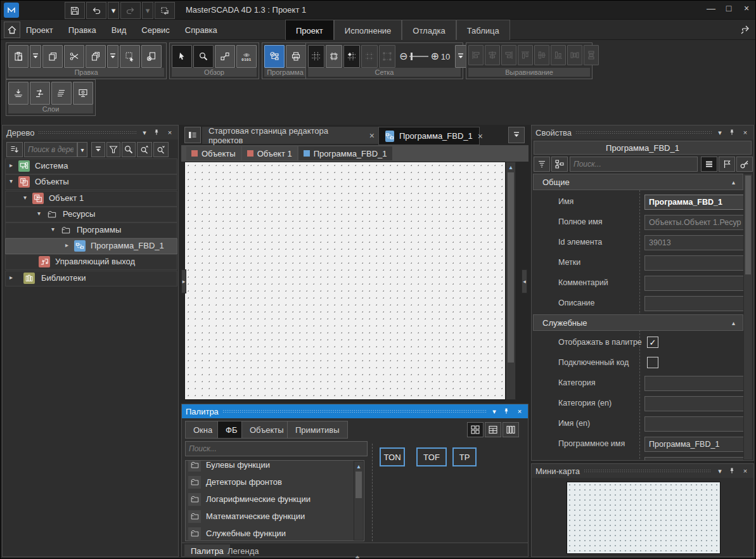  Describe the element at coordinates (727, 164) in the screenshot. I see `properties-flag-button` at that location.